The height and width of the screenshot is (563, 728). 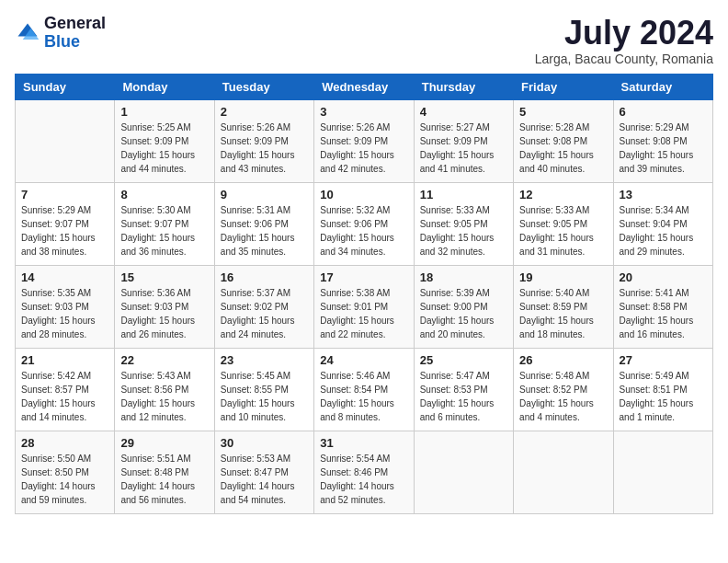 What do you see at coordinates (165, 472) in the screenshot?
I see `calendar-day-cell: 29Sunrise: 5:51 AM Sunset: 8:48 PM Dayli…` at bounding box center [165, 472].